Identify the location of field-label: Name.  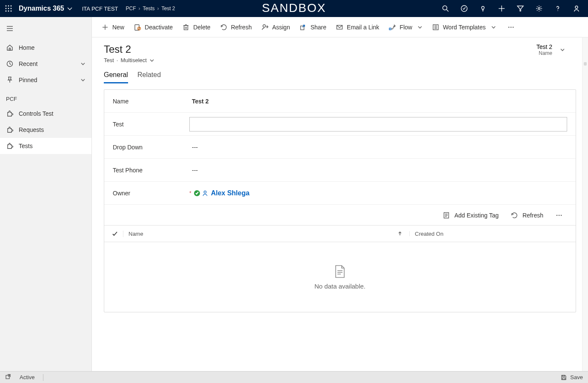
(151, 101).